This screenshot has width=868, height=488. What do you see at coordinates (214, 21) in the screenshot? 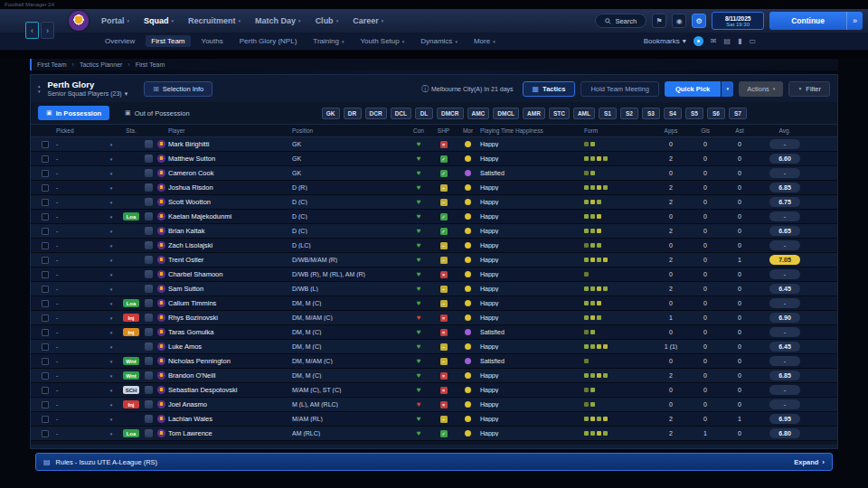
I see `nav-menu-recruitment: Recruitment▾` at bounding box center [214, 21].